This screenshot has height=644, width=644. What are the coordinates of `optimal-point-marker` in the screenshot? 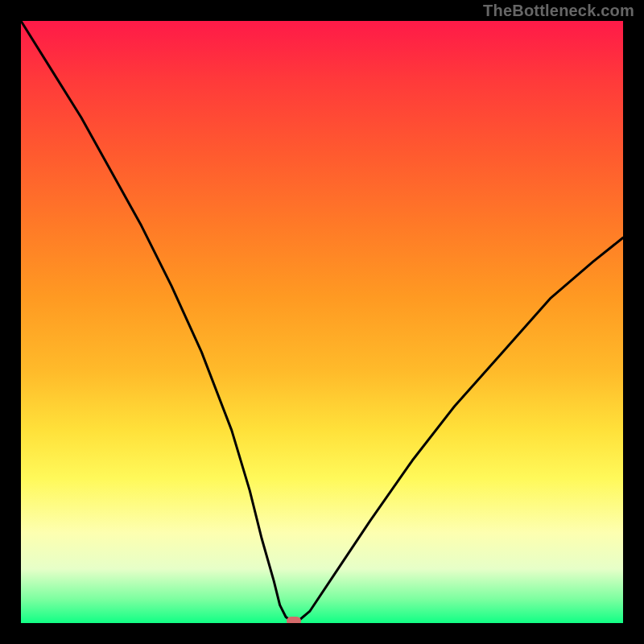 It's located at (294, 620).